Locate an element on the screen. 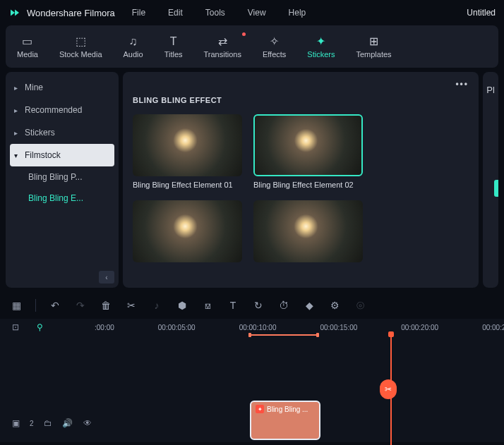 The height and width of the screenshot is (445, 504). folder-icon: 🗀 is located at coordinates (48, 423).